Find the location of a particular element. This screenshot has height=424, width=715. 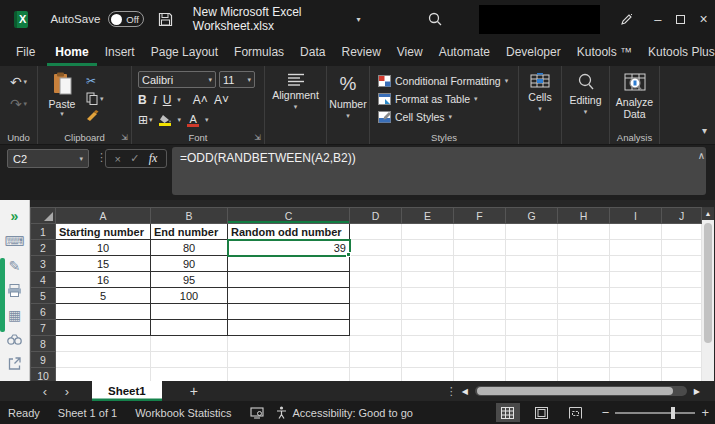

cell-J3 is located at coordinates (682, 264).